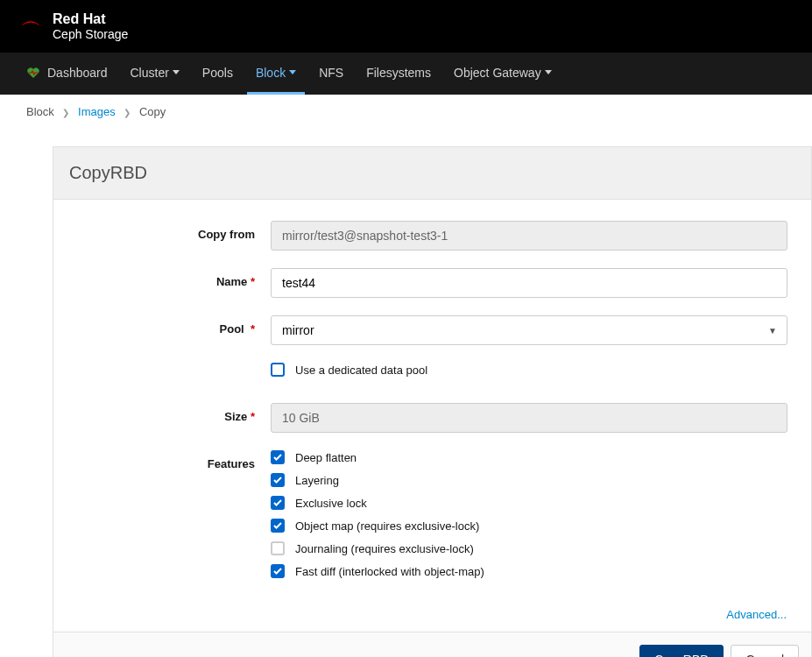 The height and width of the screenshot is (657, 812). I want to click on panel-footer: CopyRBD Cancel, so click(433, 645).